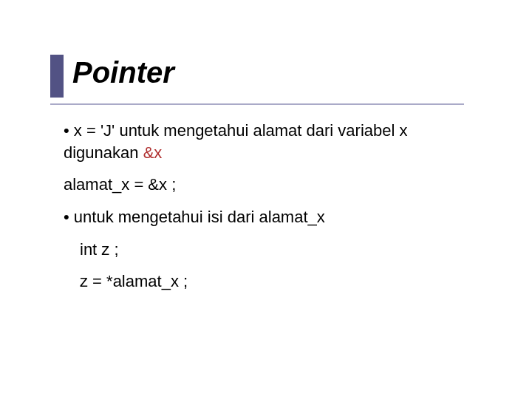 The height and width of the screenshot is (399, 532). What do you see at coordinates (153, 152) in the screenshot?
I see `ampersand-x: &x` at bounding box center [153, 152].